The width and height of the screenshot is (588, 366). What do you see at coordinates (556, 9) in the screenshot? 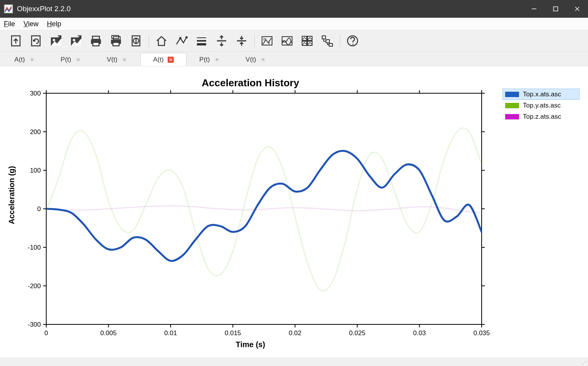
I see `maximize-button` at bounding box center [556, 9].